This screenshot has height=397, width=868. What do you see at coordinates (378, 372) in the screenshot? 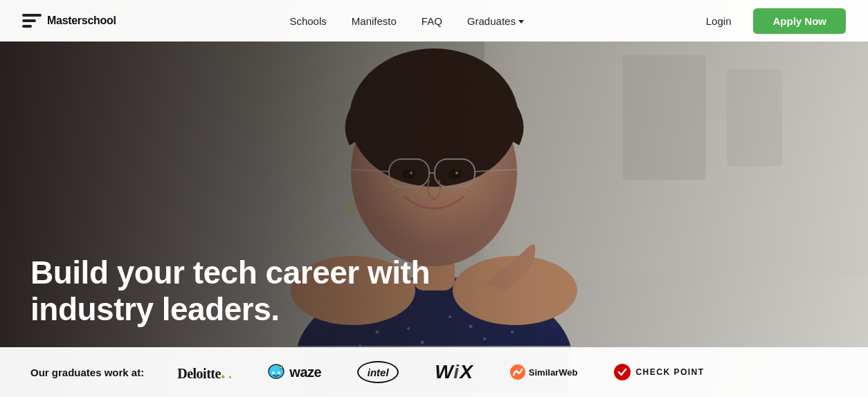
I see `intel-logo: intel` at bounding box center [378, 372].